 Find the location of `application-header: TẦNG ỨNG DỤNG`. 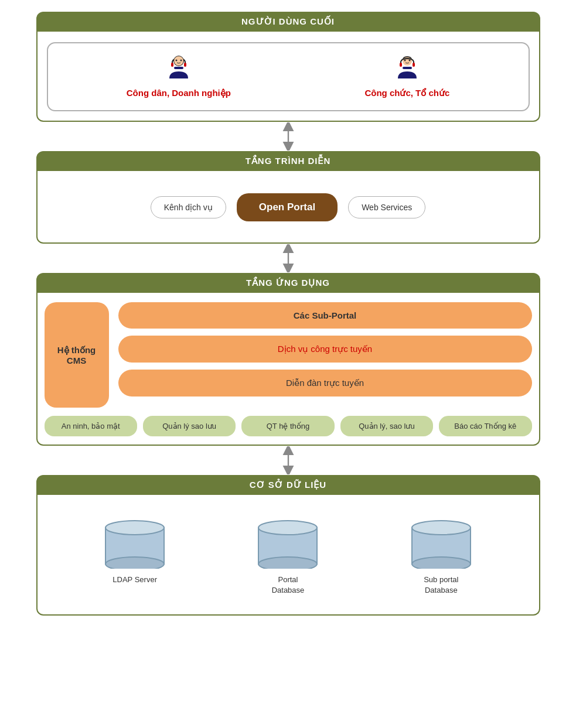

application-header: TẦNG ỨNG DỤNG is located at coordinates (288, 283).